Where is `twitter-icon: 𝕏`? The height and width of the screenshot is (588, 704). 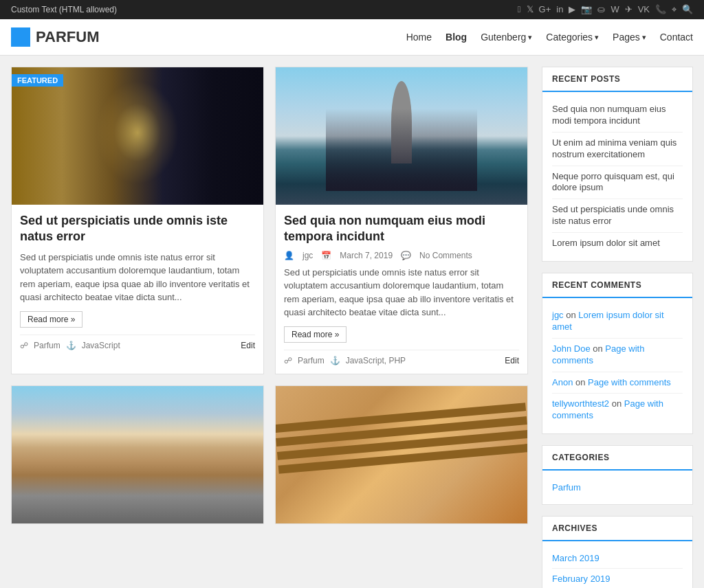 twitter-icon: 𝕏 is located at coordinates (530, 10).